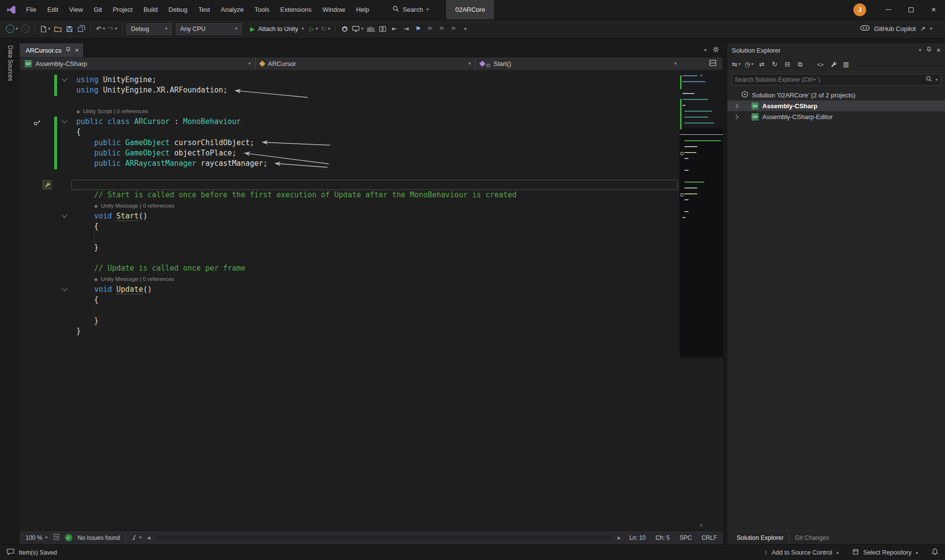 Image resolution: width=945 pixels, height=560 pixels. Describe the element at coordinates (371, 111) in the screenshot. I see `code-line: ◈Unity Script | 0 references` at that location.